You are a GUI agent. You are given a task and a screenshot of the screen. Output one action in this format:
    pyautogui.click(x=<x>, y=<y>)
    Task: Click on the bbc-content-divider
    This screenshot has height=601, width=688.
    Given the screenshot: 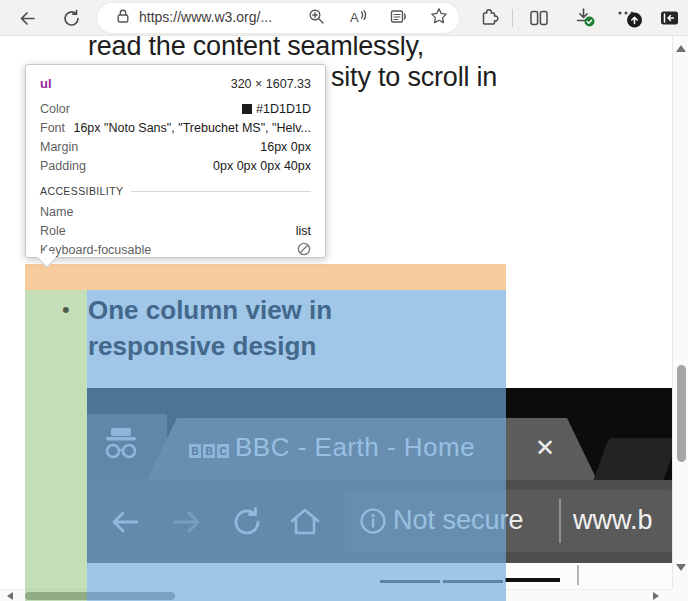 What is the action you would take?
    pyautogui.click(x=578, y=575)
    